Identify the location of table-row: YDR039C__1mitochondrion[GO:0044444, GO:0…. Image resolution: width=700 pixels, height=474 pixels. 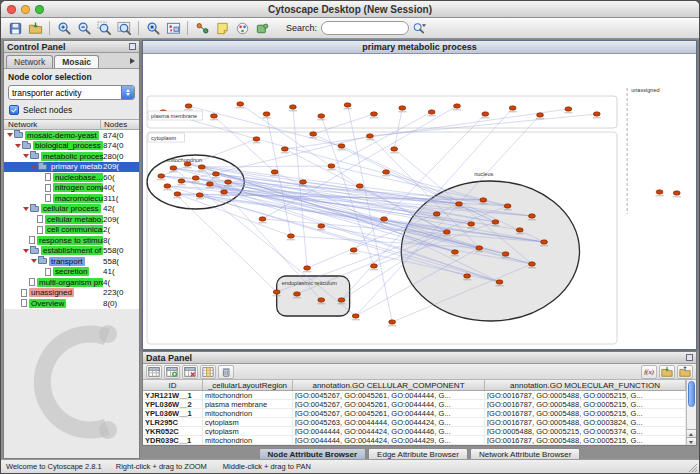
(414, 440).